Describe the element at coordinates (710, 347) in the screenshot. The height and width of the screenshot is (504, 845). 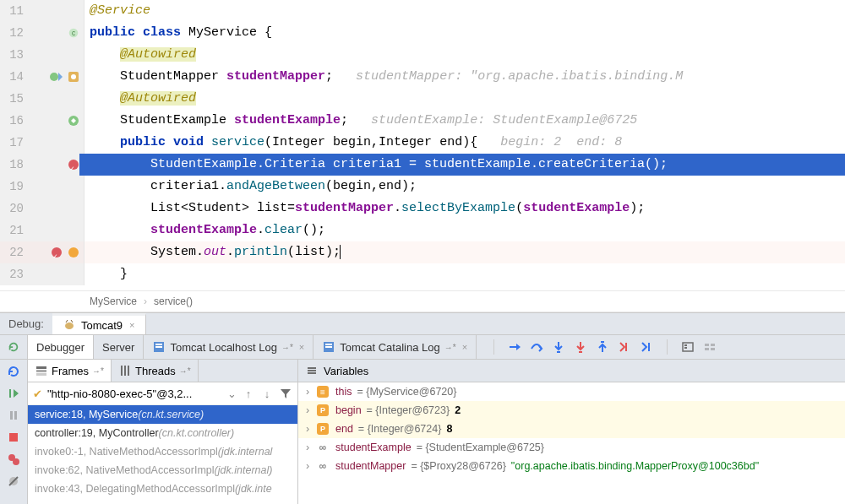
I see `trace-current-stream-button` at that location.